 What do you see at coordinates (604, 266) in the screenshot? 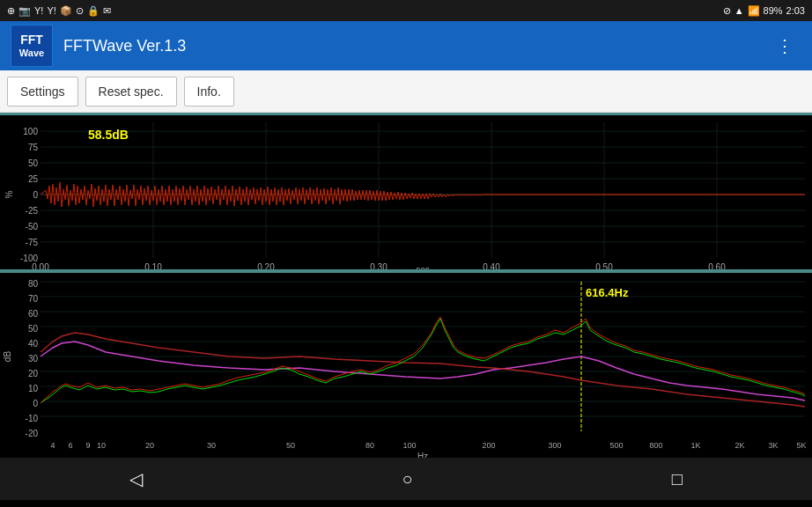
I see `svg-text: 0.50` at bounding box center [604, 266].